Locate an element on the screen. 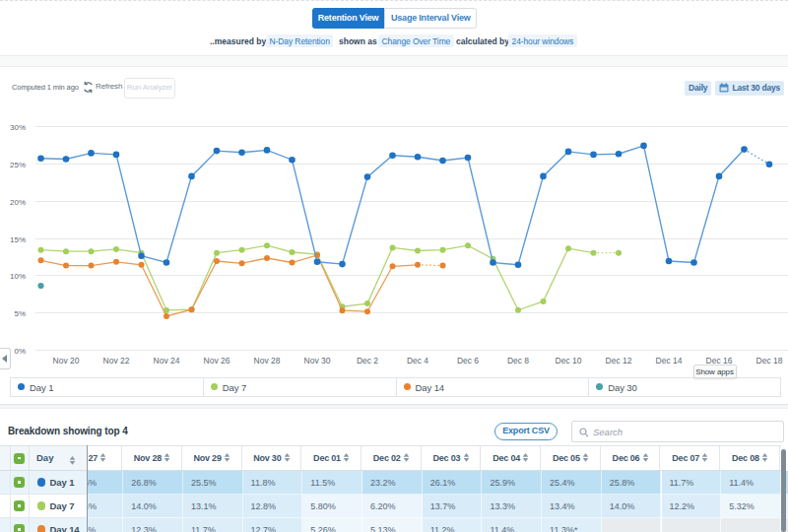  svg-text: 30% is located at coordinates (18, 128).